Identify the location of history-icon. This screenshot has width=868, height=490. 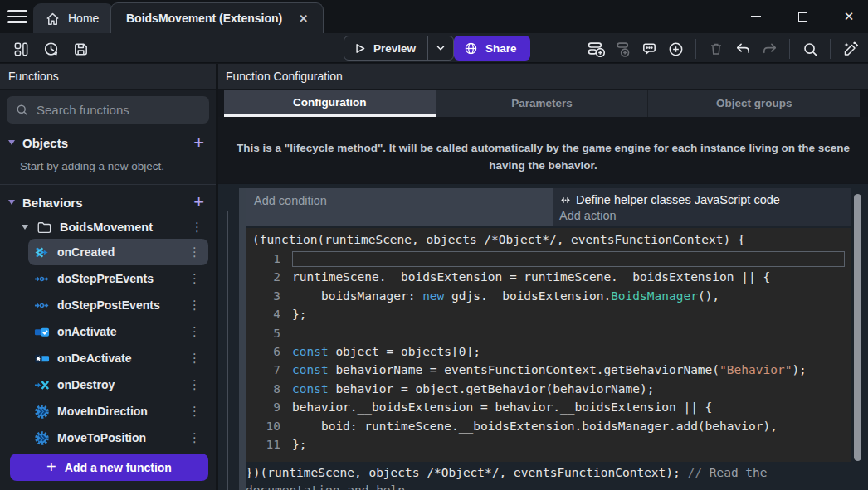
(51, 49).